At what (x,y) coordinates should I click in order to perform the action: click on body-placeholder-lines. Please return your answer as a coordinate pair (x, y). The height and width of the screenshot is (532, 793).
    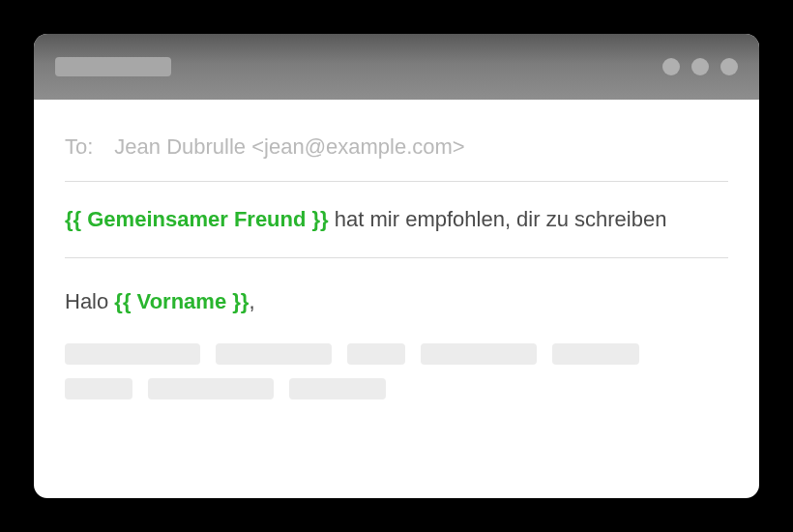
    Looking at the image, I should click on (396, 371).